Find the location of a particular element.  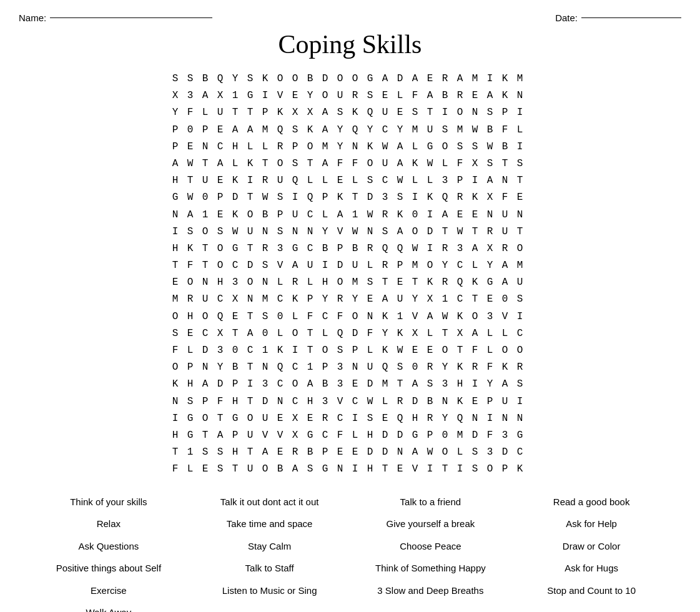

grid-row-10: HKTOGTR3GCBPBRQQWIR3AXRO is located at coordinates (350, 249).